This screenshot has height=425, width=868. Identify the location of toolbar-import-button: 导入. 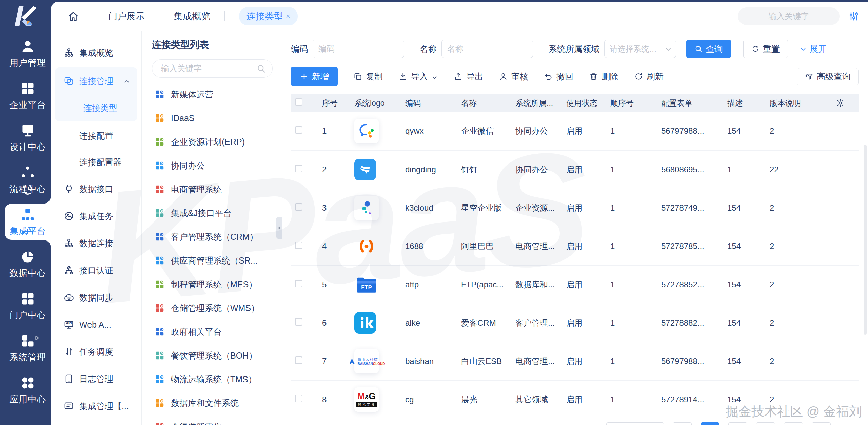
(418, 77).